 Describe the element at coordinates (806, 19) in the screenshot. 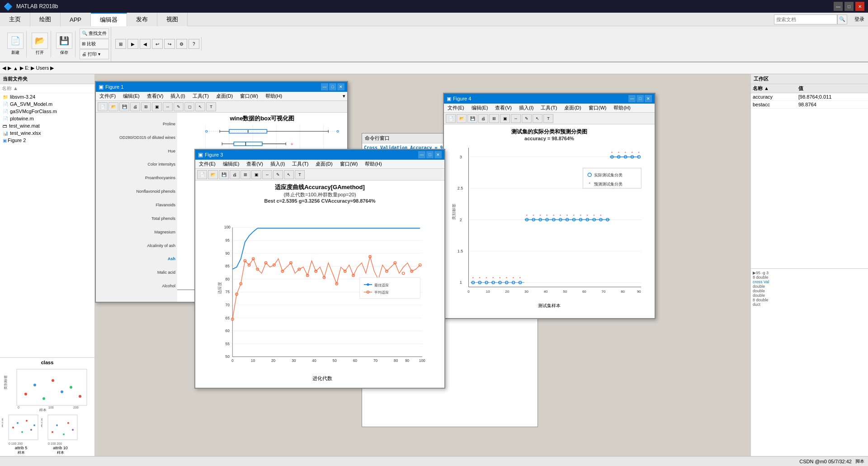

I see `search-input` at that location.